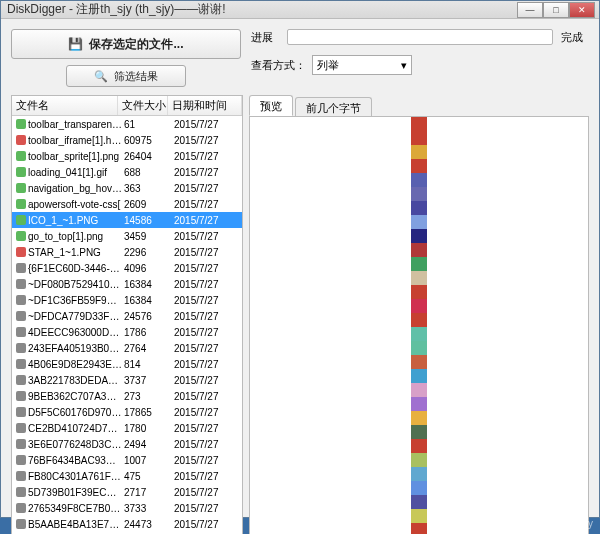 This screenshot has width=600, height=534. Describe the element at coordinates (575, 38) in the screenshot. I see `progress-done-label: 完成` at that location.